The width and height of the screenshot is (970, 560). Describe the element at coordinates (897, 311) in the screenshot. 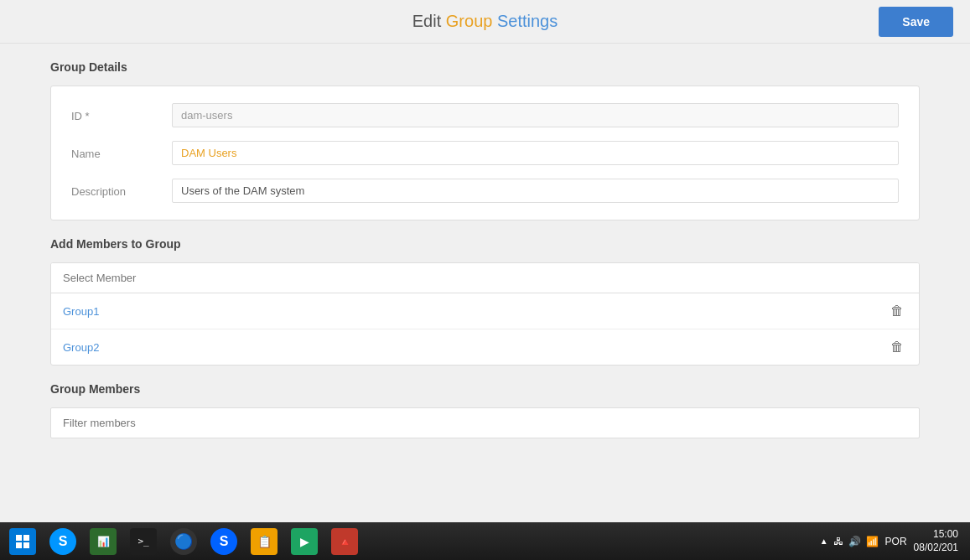

I see `delete-group1-icon: 🗑` at that location.